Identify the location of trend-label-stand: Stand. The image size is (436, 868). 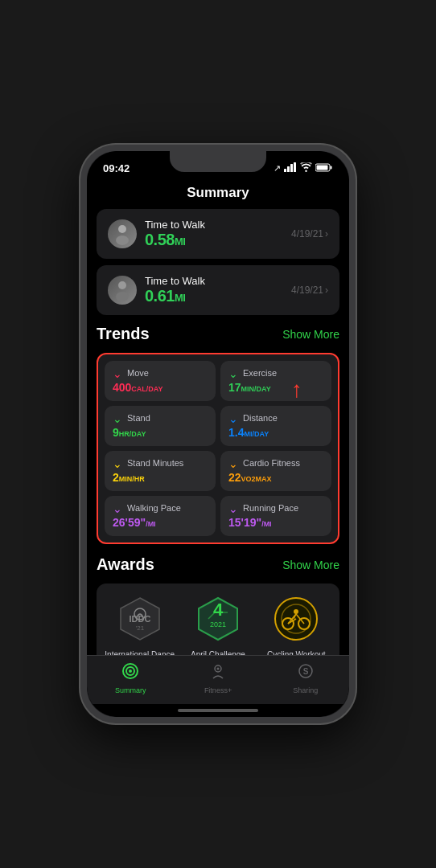
(138, 418).